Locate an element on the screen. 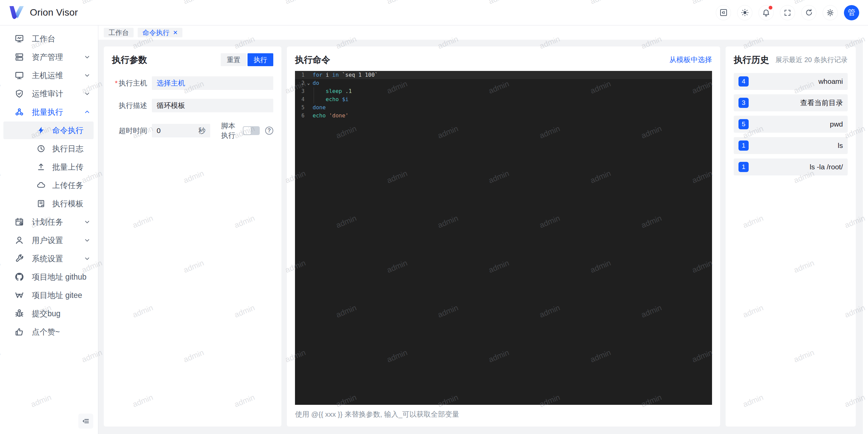  history-item: 5 pwd is located at coordinates (791, 124).